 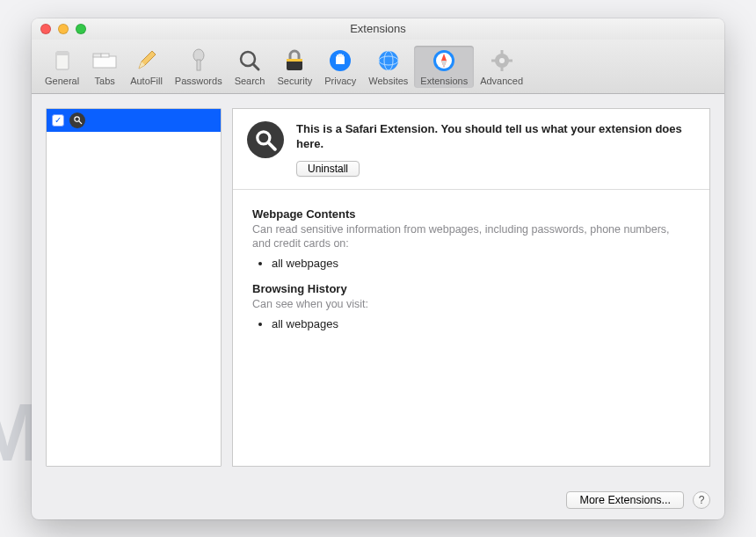 What do you see at coordinates (250, 67) in the screenshot?
I see `tab-search: Search` at bounding box center [250, 67].